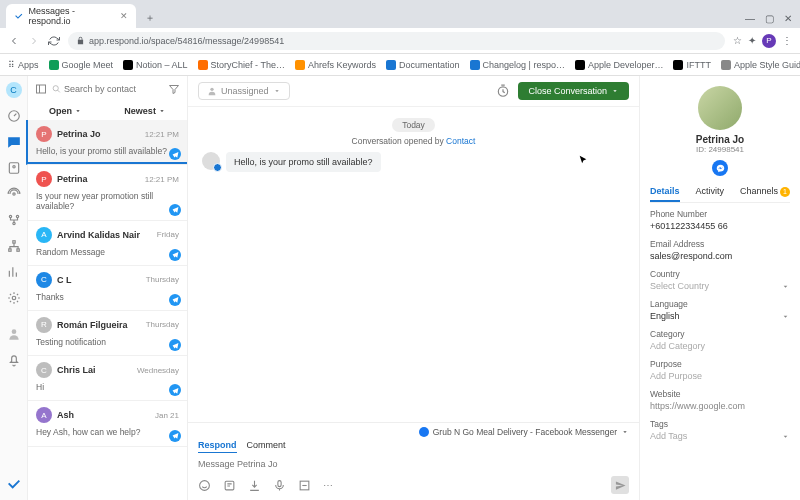 The image size is (800, 500). Describe the element at coordinates (44, 280) in the screenshot. I see `avatar-icon: C` at that location.